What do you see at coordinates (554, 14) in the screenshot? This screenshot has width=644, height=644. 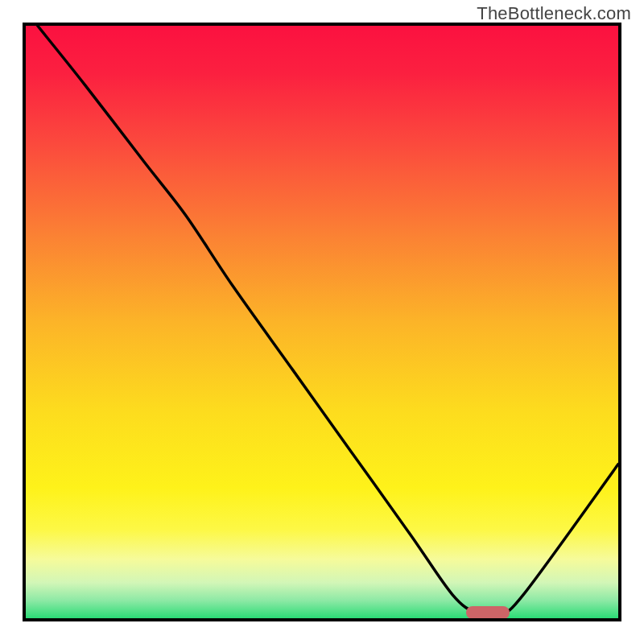 I see `watermark-text: TheBottleneck.com` at bounding box center [554, 14].